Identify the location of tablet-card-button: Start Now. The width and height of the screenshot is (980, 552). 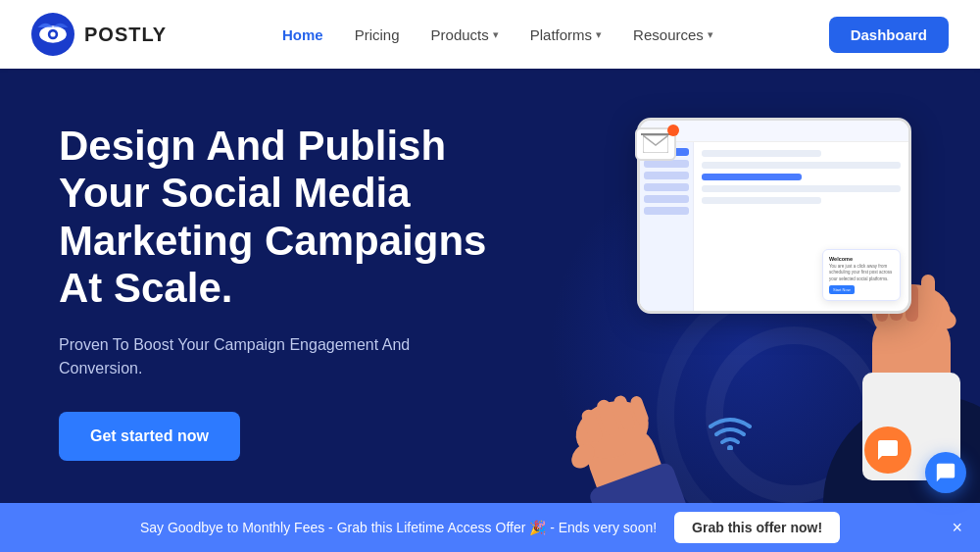
(842, 290).